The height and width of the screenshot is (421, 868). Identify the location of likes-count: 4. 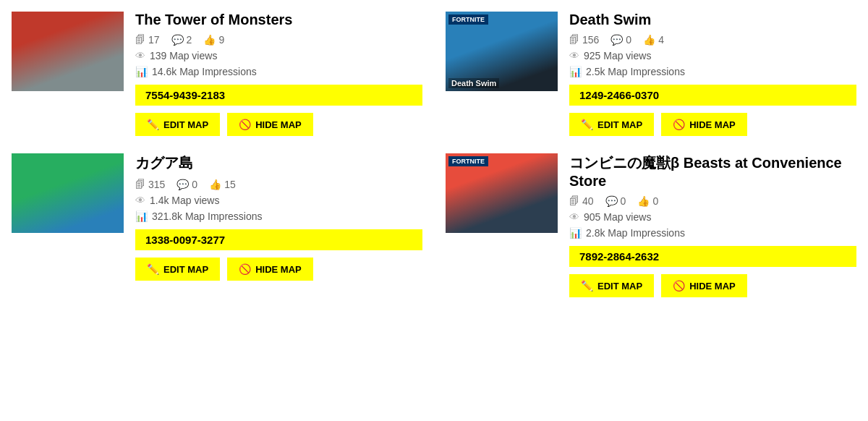
(661, 40).